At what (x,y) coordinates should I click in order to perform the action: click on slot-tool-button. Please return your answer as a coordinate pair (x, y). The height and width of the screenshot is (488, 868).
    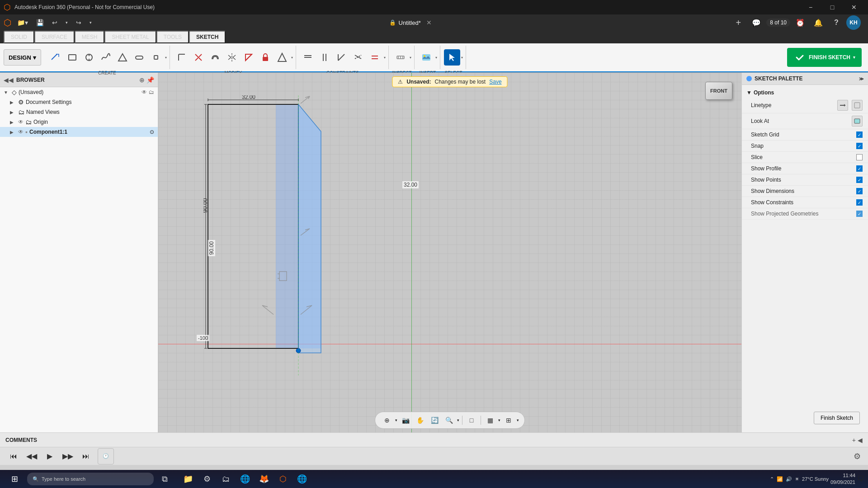
    Looking at the image, I should click on (139, 57).